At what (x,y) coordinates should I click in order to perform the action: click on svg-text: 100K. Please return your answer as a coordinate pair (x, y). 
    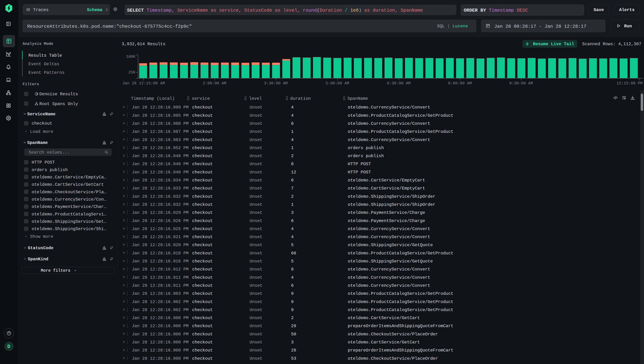
    Looking at the image, I should click on (131, 57).